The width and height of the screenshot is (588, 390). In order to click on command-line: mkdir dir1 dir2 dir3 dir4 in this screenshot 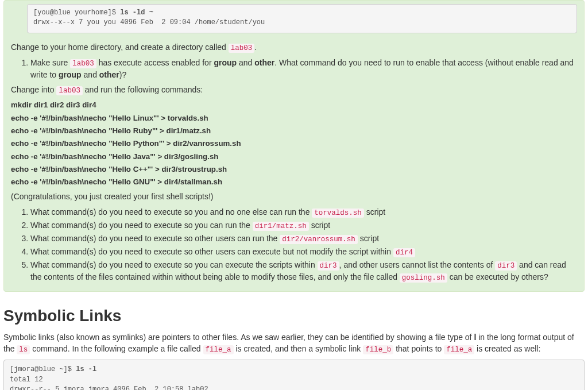, I will do `click(294, 105)`.